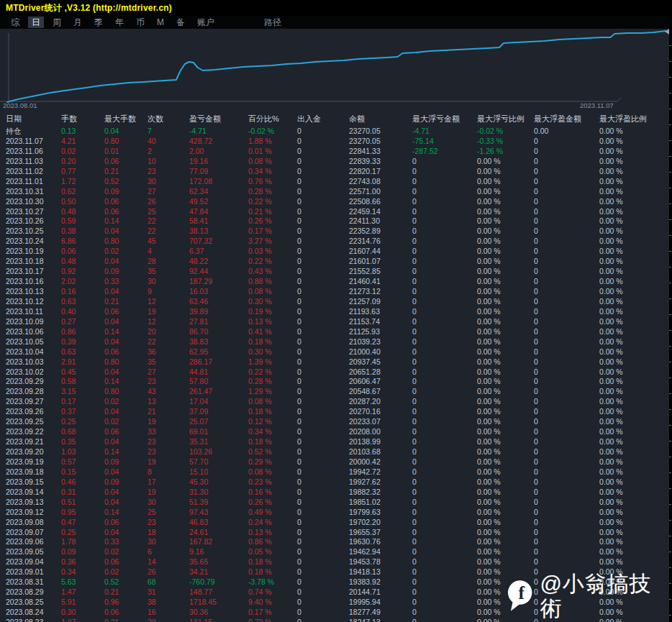  What do you see at coordinates (335, 342) in the screenshot?
I see `table-row: 2023.10.050.390.042238.830.18 %021039.23…` at bounding box center [335, 342].